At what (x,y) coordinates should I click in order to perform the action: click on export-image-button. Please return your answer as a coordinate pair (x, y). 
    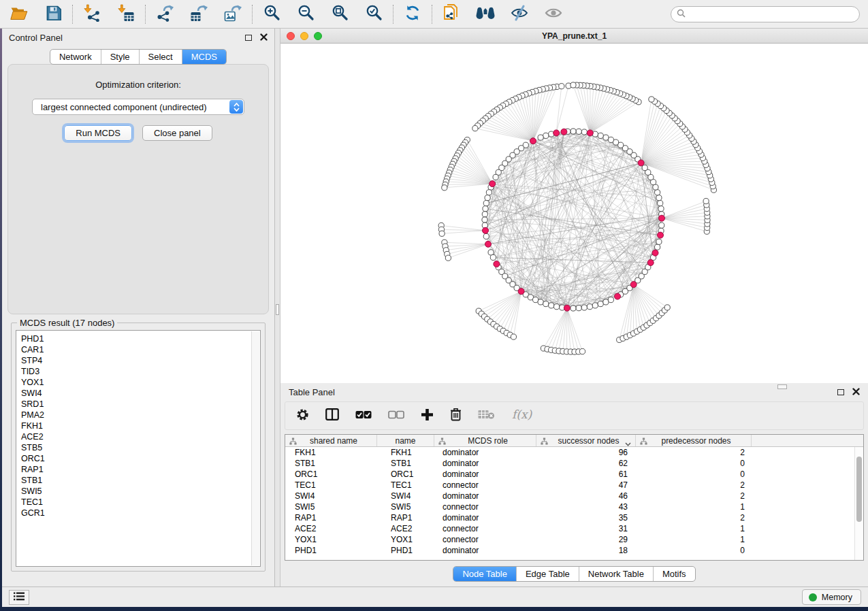
    Looking at the image, I should click on (233, 14).